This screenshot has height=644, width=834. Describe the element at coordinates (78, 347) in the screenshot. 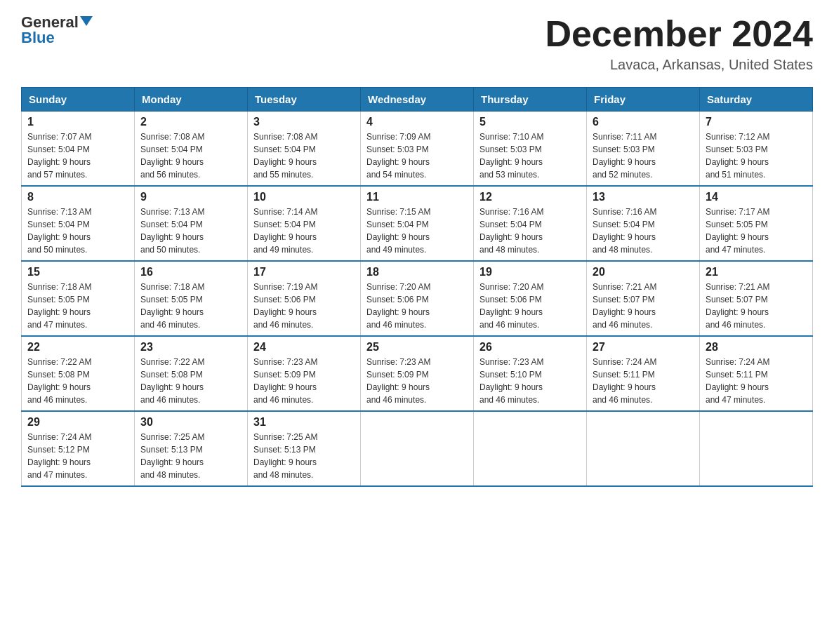

I see `day-number: 22` at that location.